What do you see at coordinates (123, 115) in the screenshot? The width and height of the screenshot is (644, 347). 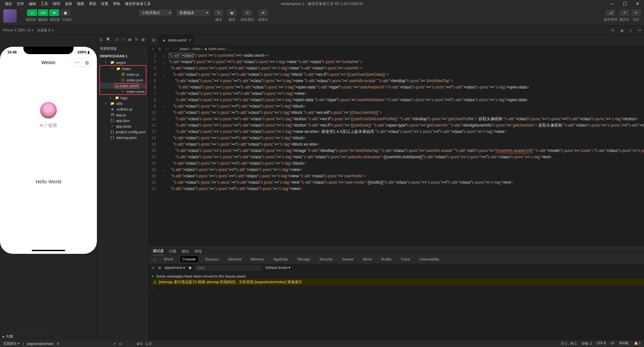 I see `tree-app.js: JSapp.js` at bounding box center [123, 115].